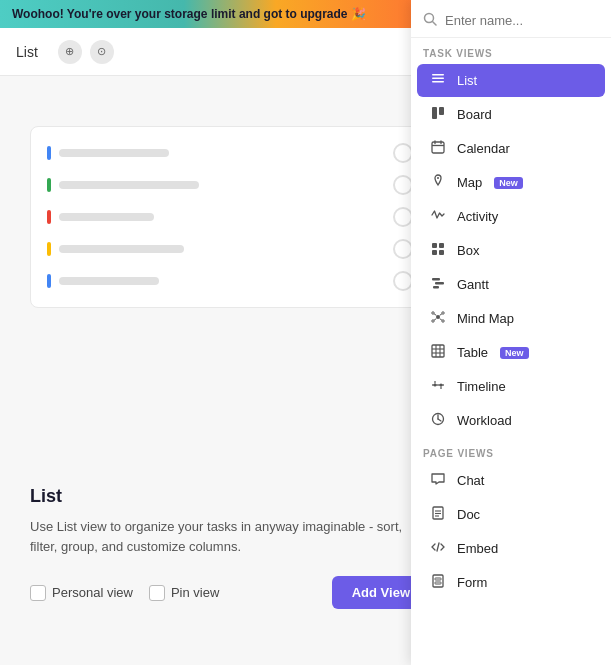 This screenshot has height=665, width=611. Describe the element at coordinates (230, 521) in the screenshot. I see `description-section: List Use List view to organize your task…` at that location.